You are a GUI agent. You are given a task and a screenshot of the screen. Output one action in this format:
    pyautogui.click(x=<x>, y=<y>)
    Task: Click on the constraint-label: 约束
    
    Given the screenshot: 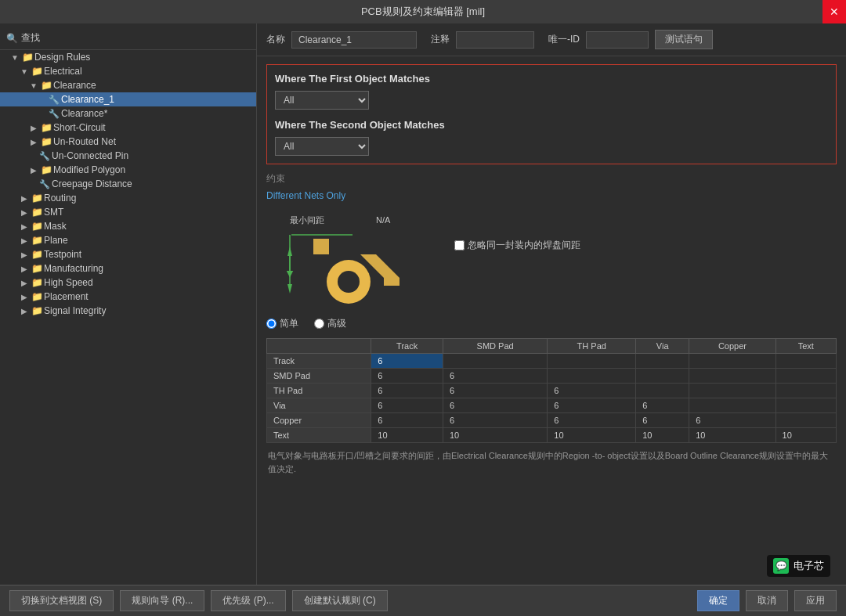 What is the action you would take?
    pyautogui.click(x=551, y=178)
    